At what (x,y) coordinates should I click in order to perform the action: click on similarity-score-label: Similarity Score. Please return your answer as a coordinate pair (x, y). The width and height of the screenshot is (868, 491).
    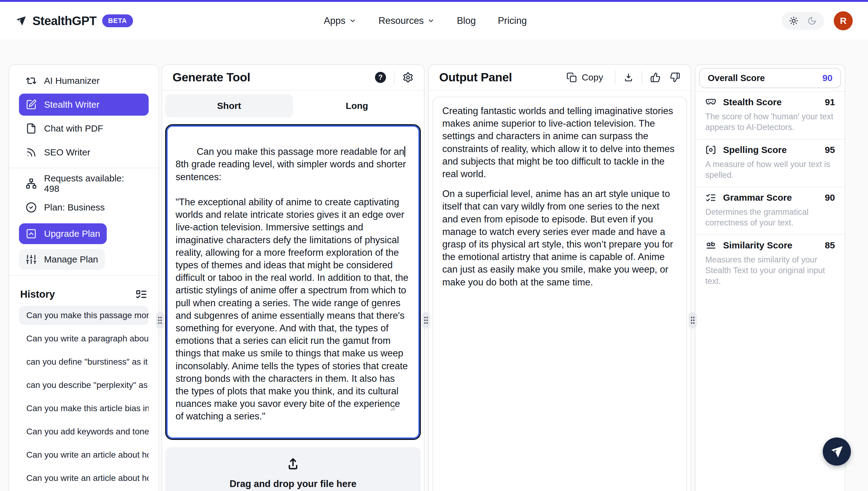
    Looking at the image, I should click on (758, 246).